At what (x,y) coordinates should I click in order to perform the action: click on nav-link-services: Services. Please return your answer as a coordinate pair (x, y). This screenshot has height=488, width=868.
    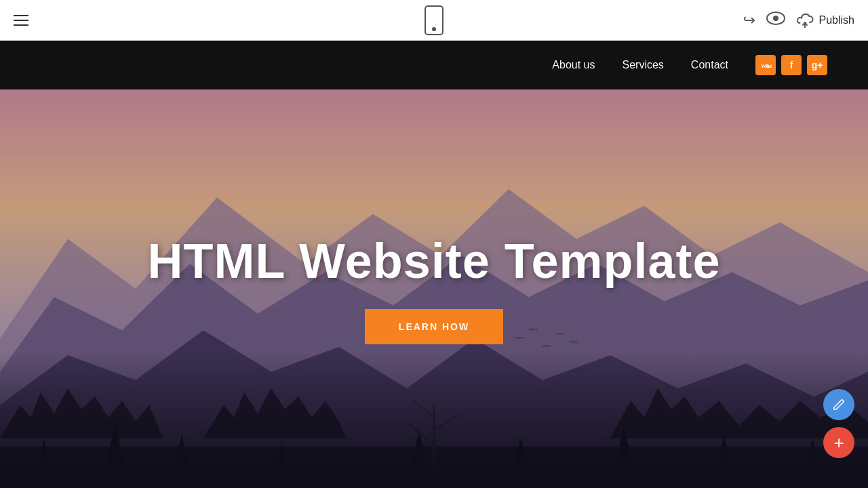
    Looking at the image, I should click on (643, 65).